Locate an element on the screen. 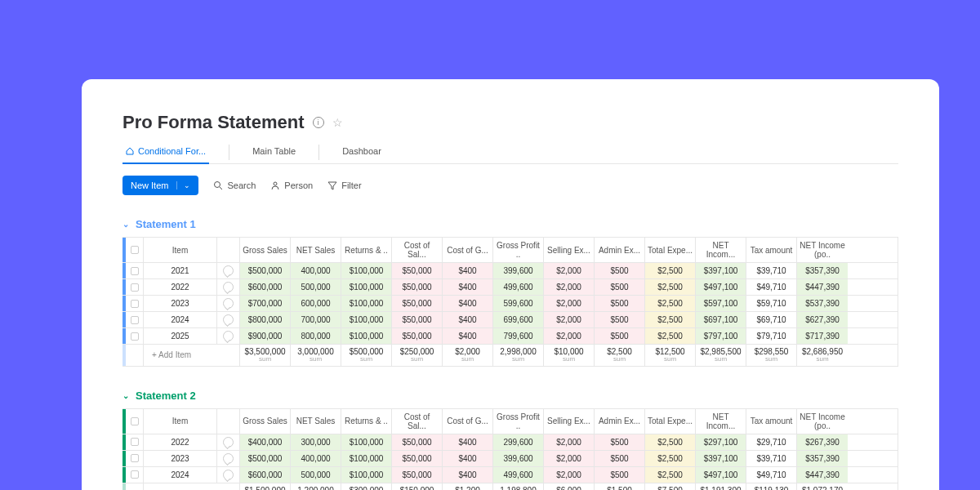 This screenshot has width=980, height=490. data-cell: 600,000 is located at coordinates (316, 304).